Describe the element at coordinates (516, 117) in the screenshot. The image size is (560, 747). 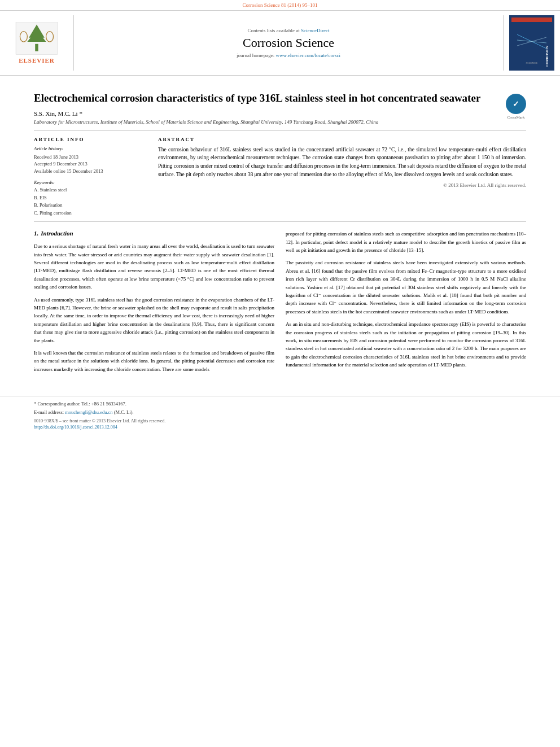
I see `crossmark-label: CrossMark` at that location.